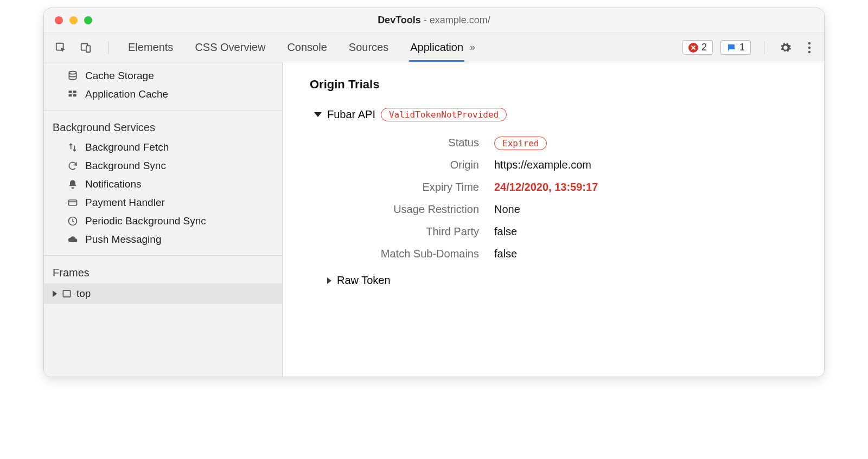 The height and width of the screenshot is (459, 868). What do you see at coordinates (126, 166) in the screenshot?
I see `sidebar-item-label: Background Sync` at bounding box center [126, 166].